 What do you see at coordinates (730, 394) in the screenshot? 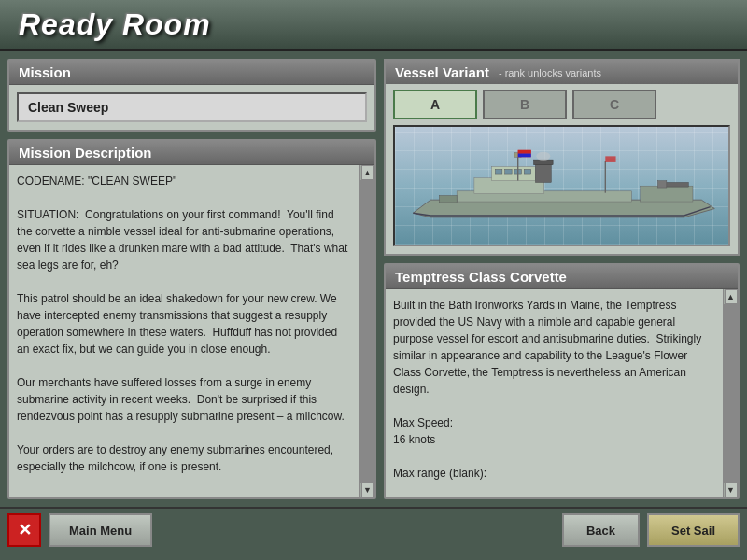
I see `temptress-scrollbar: ▲ ▼` at bounding box center [730, 394].